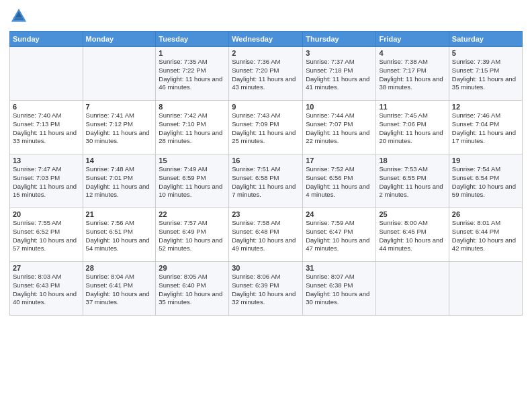 This screenshot has width=532, height=411. I want to click on calendar-cell: 8Sunrise: 7:42 AMSunset: 7:10 PMDaylight…, so click(192, 128).